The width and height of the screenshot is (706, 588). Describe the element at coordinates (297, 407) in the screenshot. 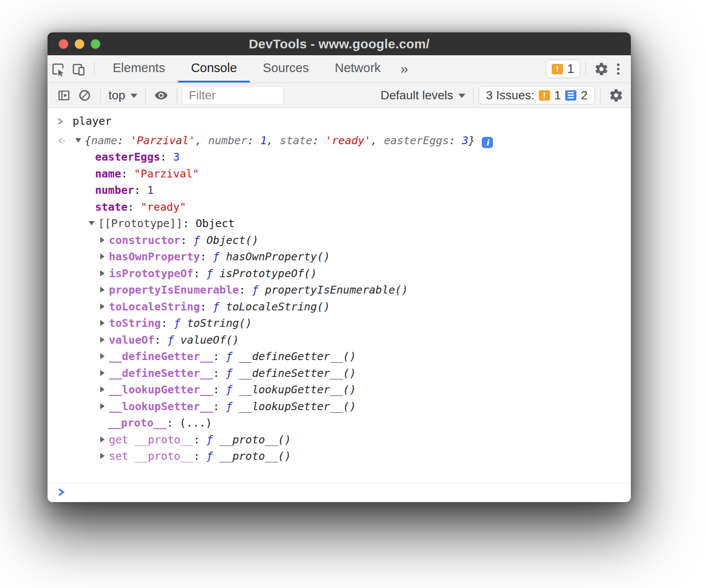

I see `token-fnsig: __lookupSetter__()` at that location.